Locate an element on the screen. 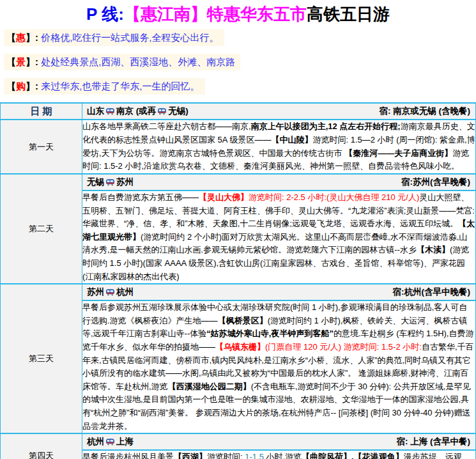 This screenshot has height=459, width=476. content-segment: 【秦淮河——夫子庙商业街】 is located at coordinates (399, 153).